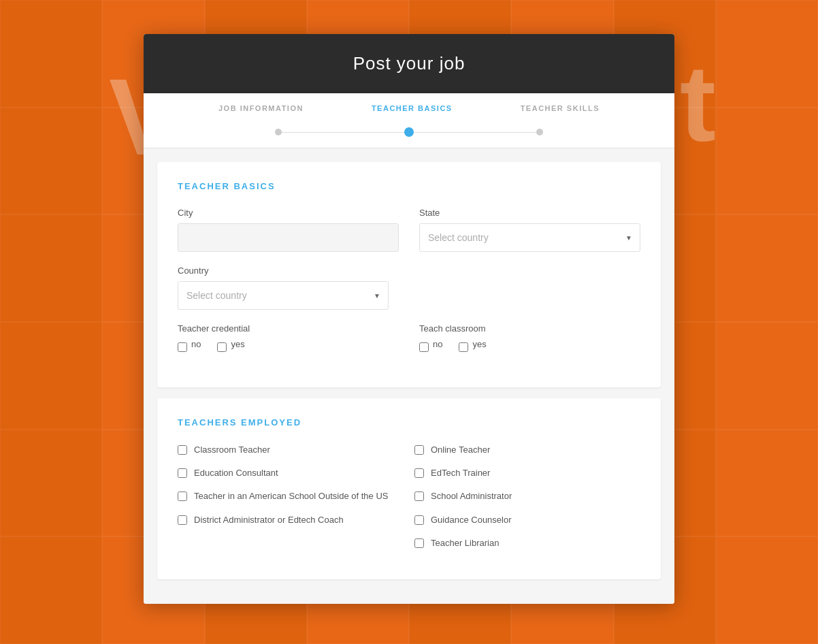  What do you see at coordinates (289, 230) in the screenshot?
I see `city-group: City` at bounding box center [289, 230].